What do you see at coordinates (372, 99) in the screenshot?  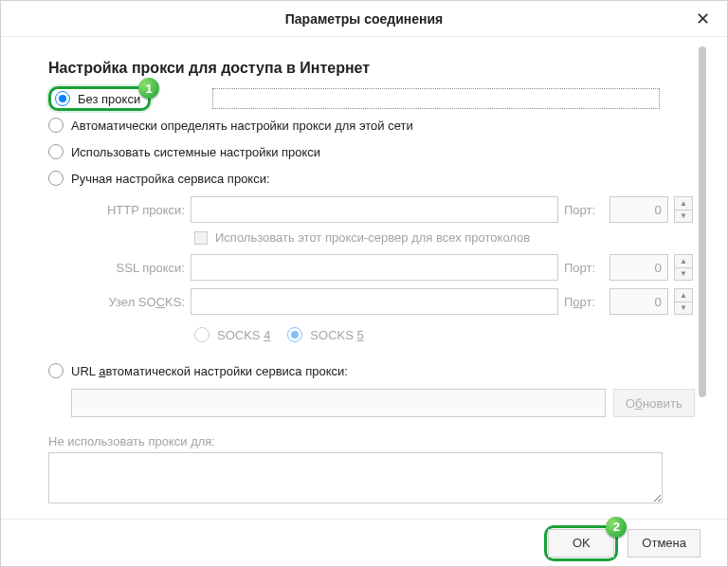 I see `radio-no-proxy-row: Без прокси 1` at bounding box center [372, 99].